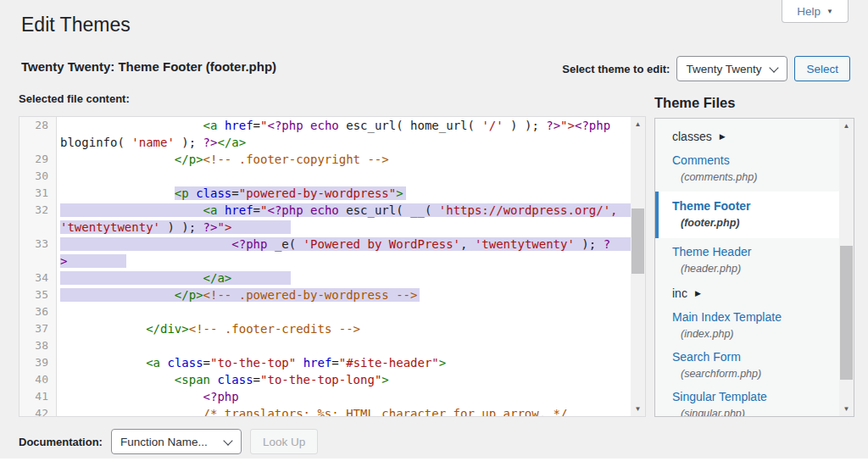 The width and height of the screenshot is (868, 467). I want to click on file-name: (footer.php), so click(756, 223).